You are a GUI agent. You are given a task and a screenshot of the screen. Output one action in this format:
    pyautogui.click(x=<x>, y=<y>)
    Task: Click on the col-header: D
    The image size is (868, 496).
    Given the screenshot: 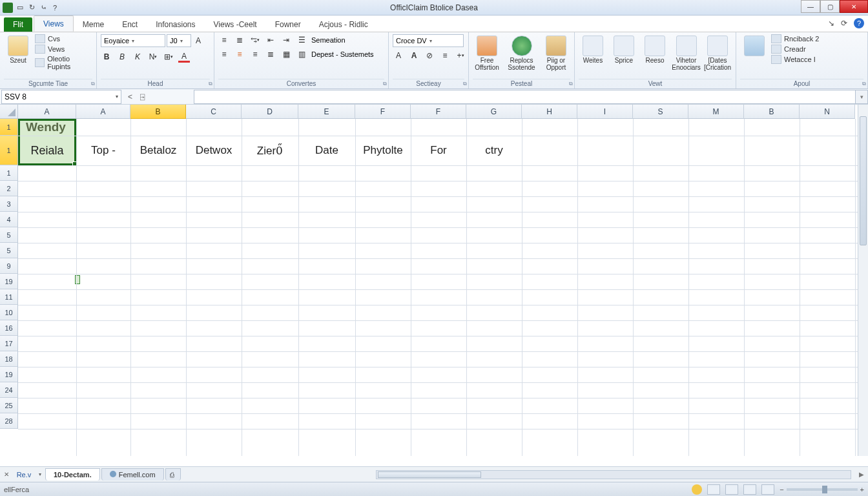 What is the action you would take?
    pyautogui.click(x=270, y=112)
    